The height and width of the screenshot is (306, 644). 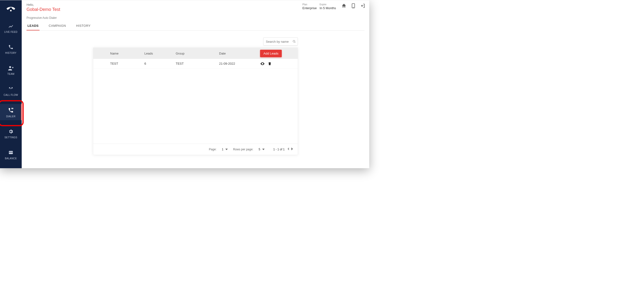 I want to click on search-box, so click(x=280, y=42).